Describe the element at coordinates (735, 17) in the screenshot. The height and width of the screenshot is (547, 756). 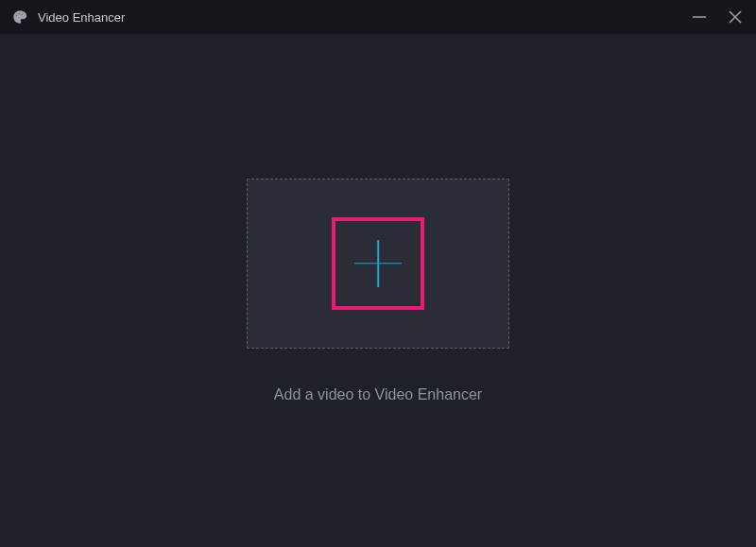
I see `close-icon` at that location.